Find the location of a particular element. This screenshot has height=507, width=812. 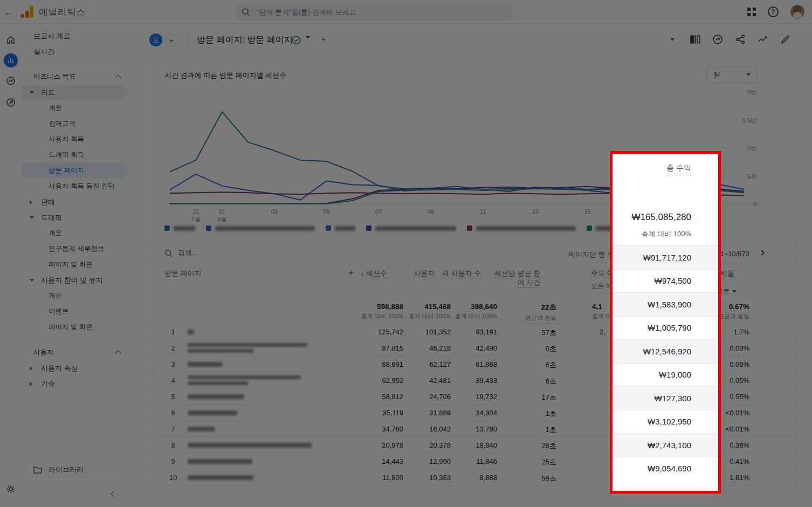

cell-avg_time: 1초 is located at coordinates (551, 414).